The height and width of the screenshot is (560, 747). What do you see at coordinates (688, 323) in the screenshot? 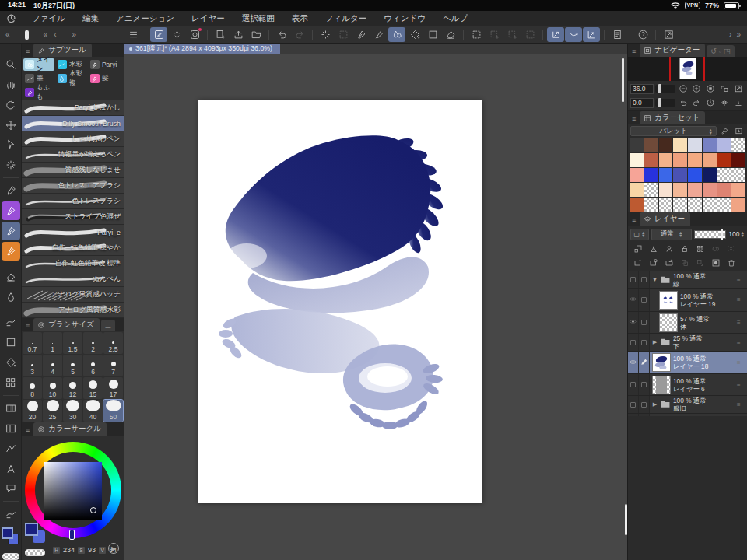
I see `layer-row-体: 57 % 通常体≡` at bounding box center [688, 323].